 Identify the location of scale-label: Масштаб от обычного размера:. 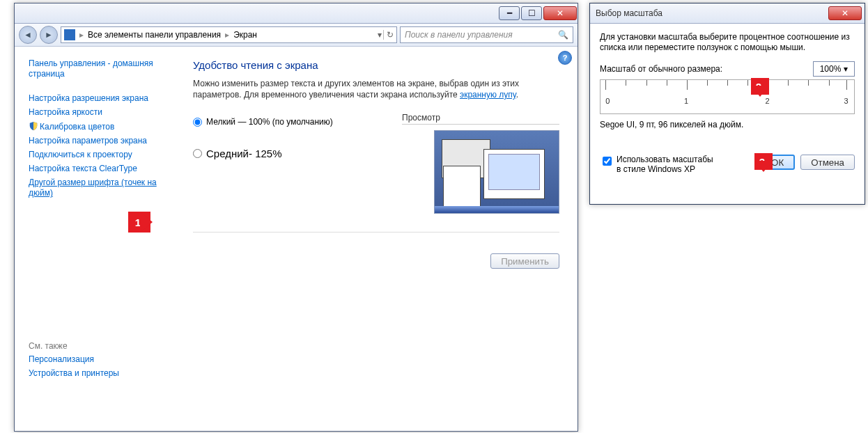
(661, 69).